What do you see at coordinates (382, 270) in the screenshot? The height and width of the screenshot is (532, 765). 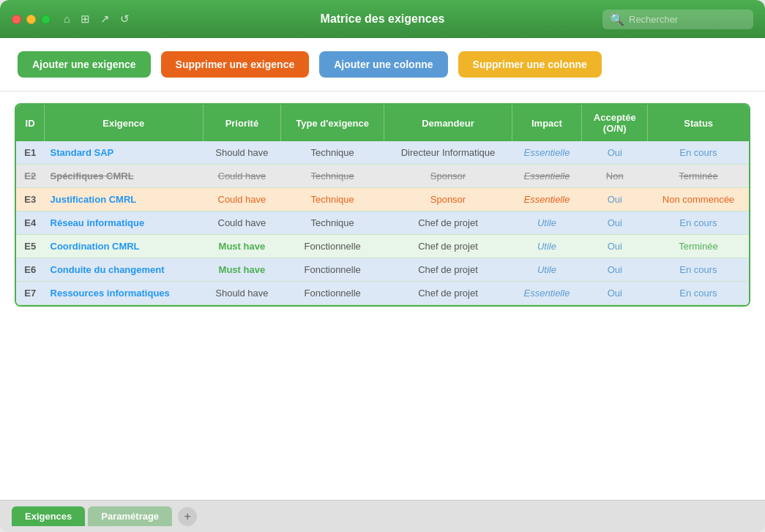 I see `table-row: E6 Conduite du changement Must have Fonc…` at bounding box center [382, 270].